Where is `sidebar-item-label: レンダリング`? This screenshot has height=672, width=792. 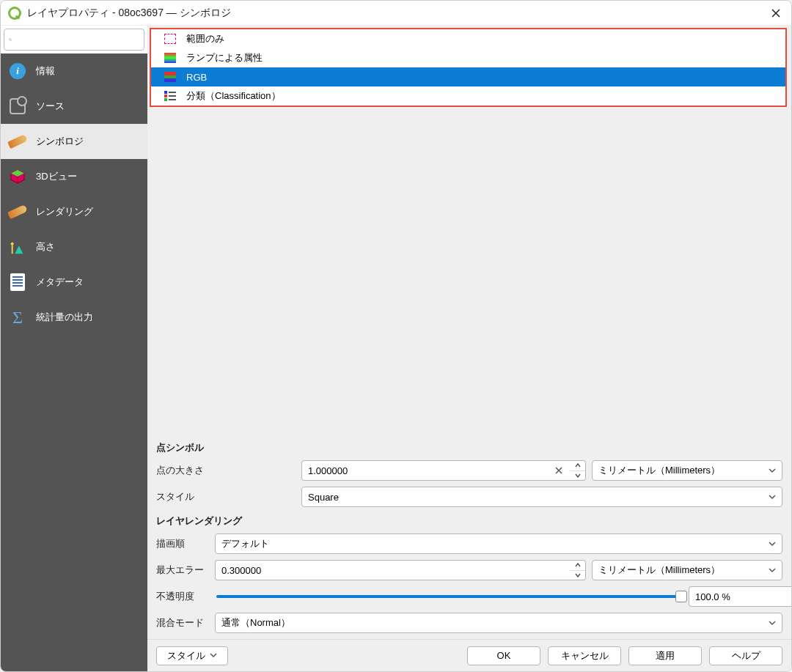
sidebar-item-label: レンダリング is located at coordinates (65, 212).